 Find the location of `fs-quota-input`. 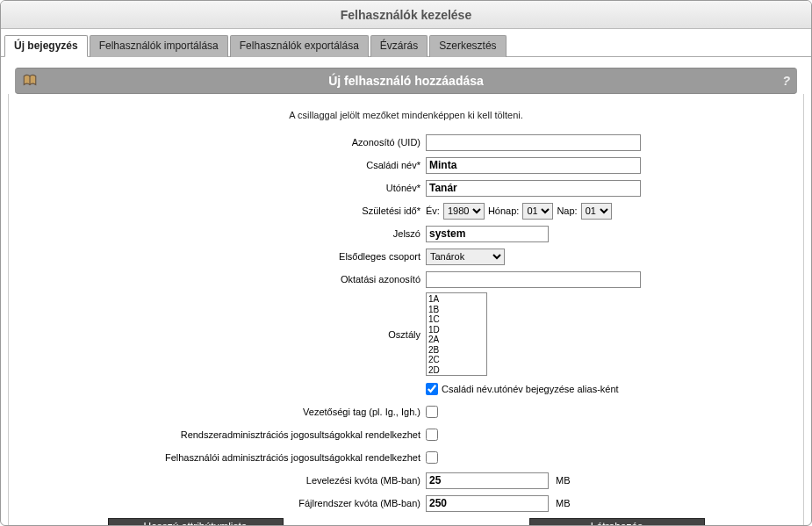

fs-quota-input is located at coordinates (487, 504).